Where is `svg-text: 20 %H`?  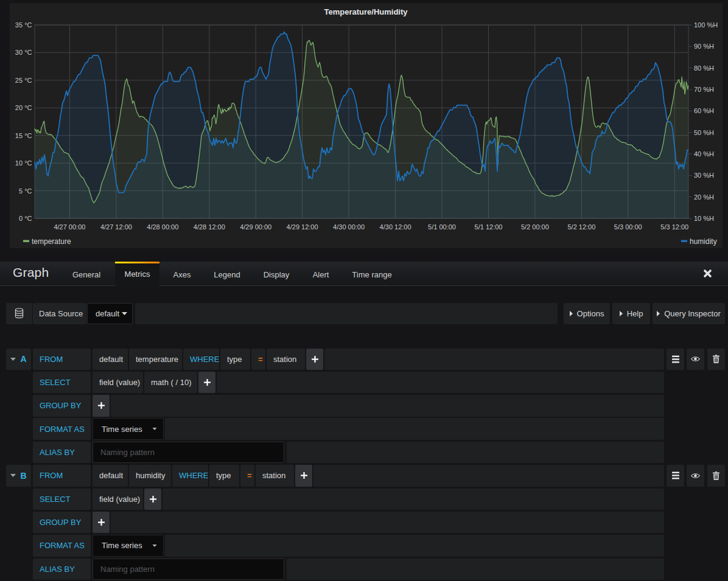
svg-text: 20 %H is located at coordinates (704, 197).